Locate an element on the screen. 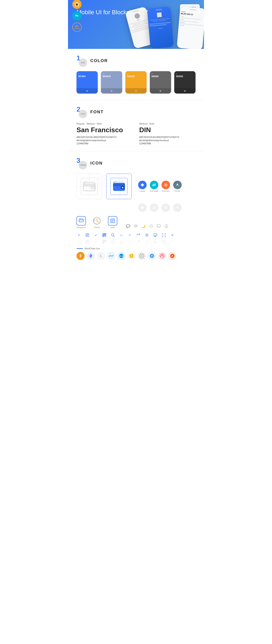  refresh-icon-gray is located at coordinates (156, 242).